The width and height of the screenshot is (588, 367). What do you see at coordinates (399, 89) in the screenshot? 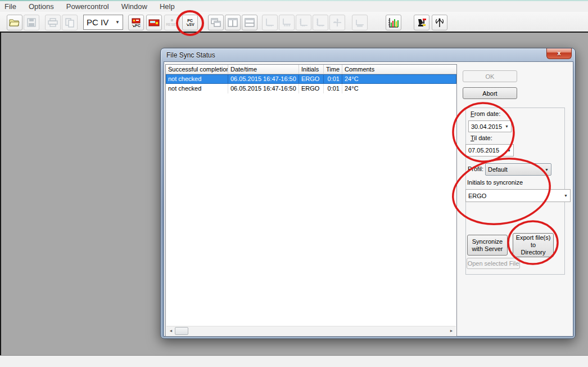
I see `cell-comments: 24°C` at bounding box center [399, 89].